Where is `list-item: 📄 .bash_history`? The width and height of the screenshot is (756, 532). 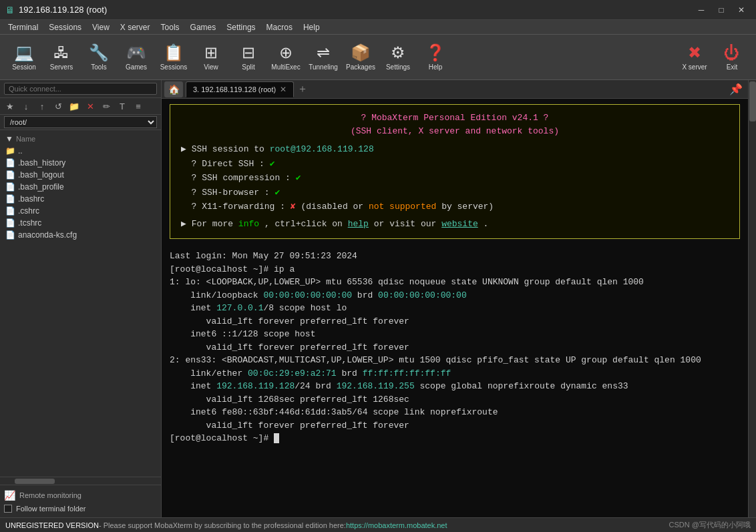
list-item: 📄 .bash_history is located at coordinates (80, 163).